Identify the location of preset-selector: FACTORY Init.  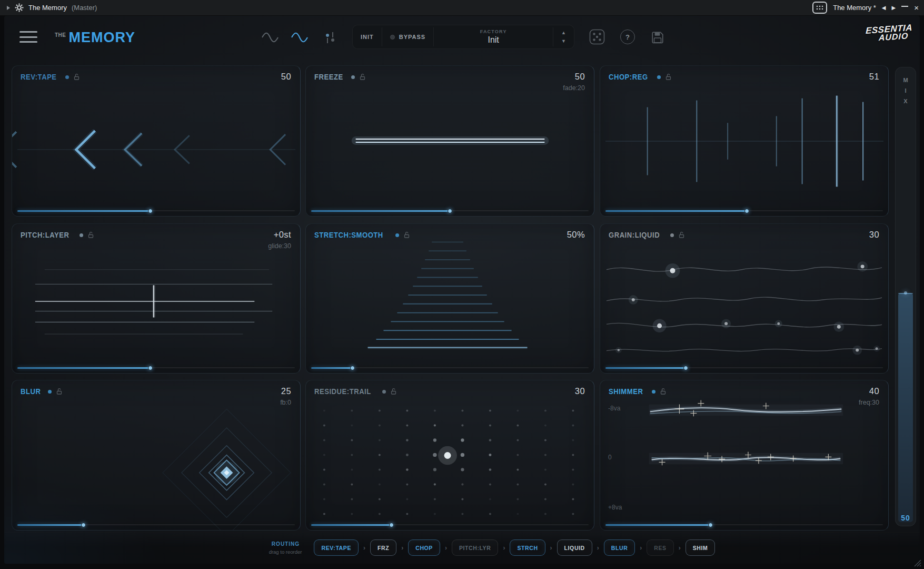
(493, 37).